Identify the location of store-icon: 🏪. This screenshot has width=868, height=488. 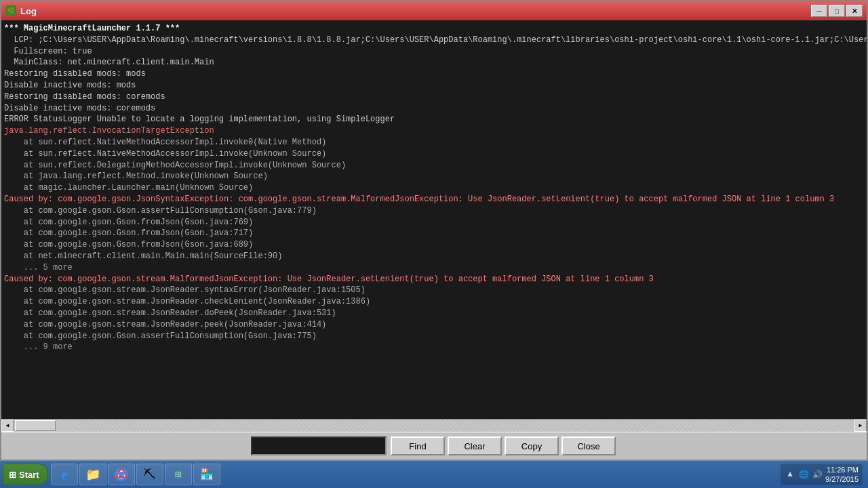
(207, 474).